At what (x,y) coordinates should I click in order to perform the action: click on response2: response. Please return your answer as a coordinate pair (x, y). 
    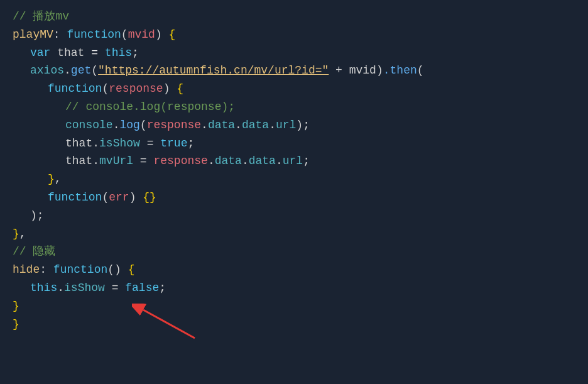
    Looking at the image, I should click on (180, 161).